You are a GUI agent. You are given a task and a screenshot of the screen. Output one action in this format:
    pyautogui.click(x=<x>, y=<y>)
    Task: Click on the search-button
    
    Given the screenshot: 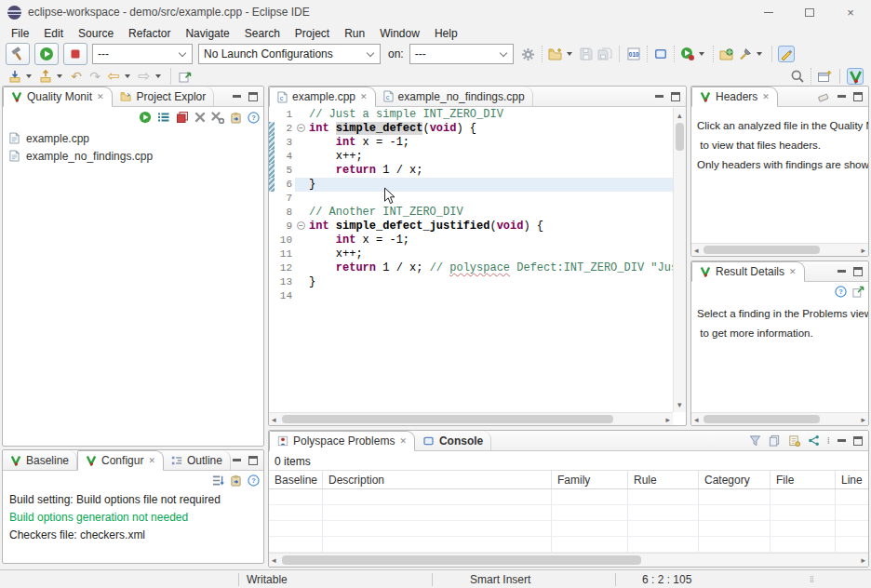 What is the action you would take?
    pyautogui.click(x=797, y=76)
    